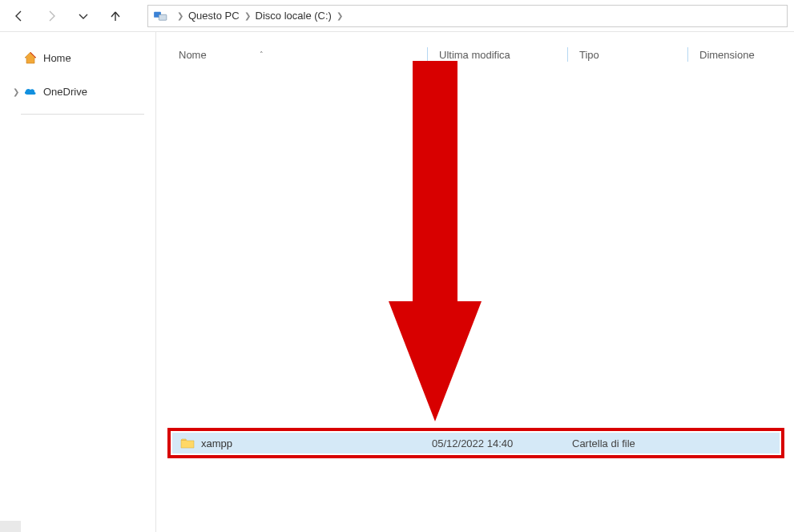 The width and height of the screenshot is (794, 532). What do you see at coordinates (435, 241) in the screenshot?
I see `arrow-annotation` at bounding box center [435, 241].